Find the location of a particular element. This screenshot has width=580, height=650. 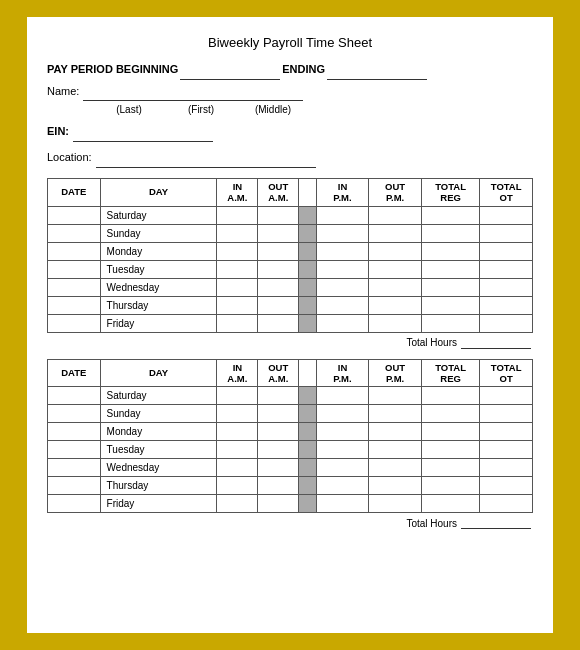

ein-field is located at coordinates (143, 132).